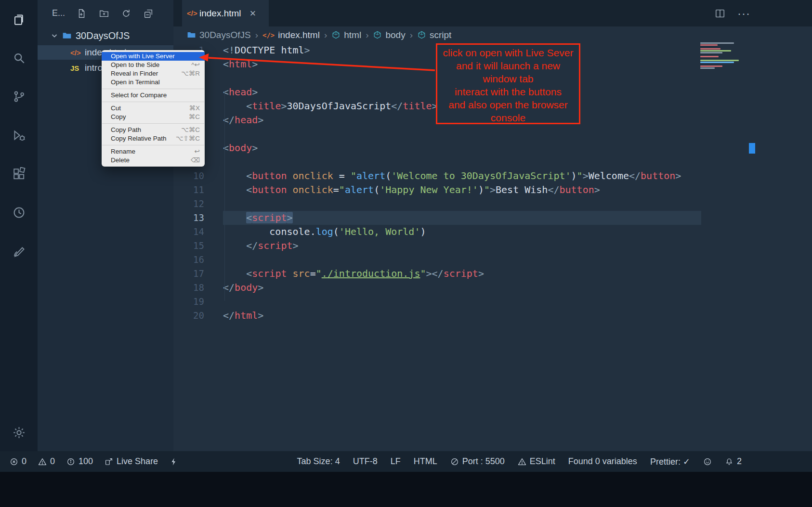 Image resolution: width=812 pixels, height=507 pixels. I want to click on clock-icon, so click(19, 212).